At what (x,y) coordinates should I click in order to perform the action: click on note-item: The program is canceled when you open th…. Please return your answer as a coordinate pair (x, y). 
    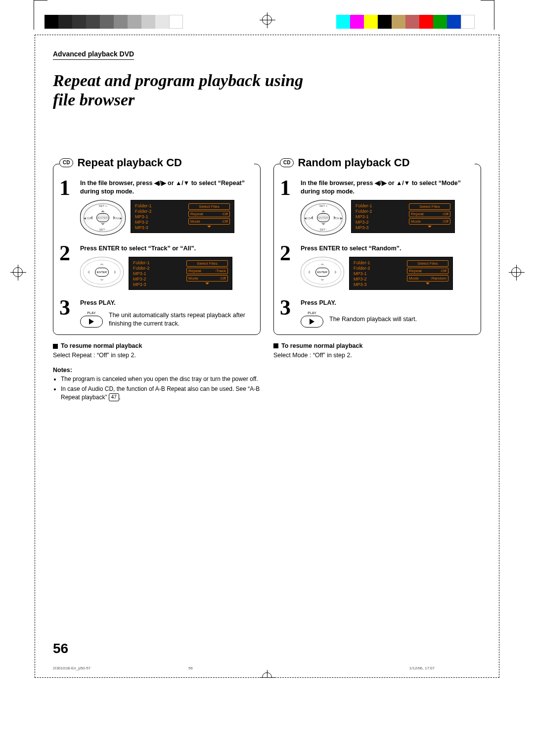
    Looking at the image, I should click on (161, 379).